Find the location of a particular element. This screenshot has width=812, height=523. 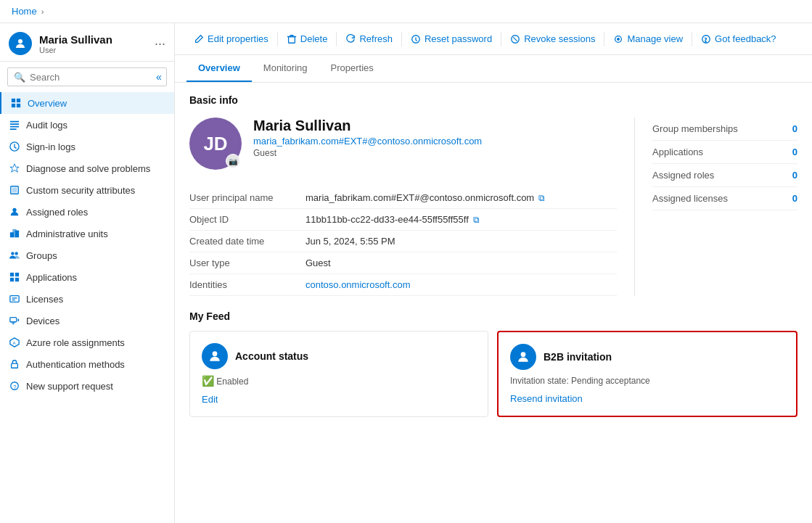

sidebar-item-groups: Groups is located at coordinates (87, 255).